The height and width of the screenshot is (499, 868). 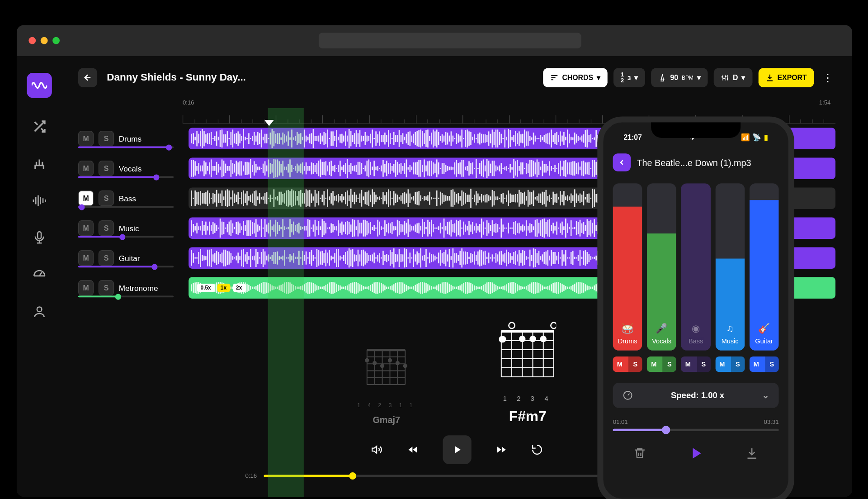 I want to click on bpm-value: 90, so click(x=675, y=77).